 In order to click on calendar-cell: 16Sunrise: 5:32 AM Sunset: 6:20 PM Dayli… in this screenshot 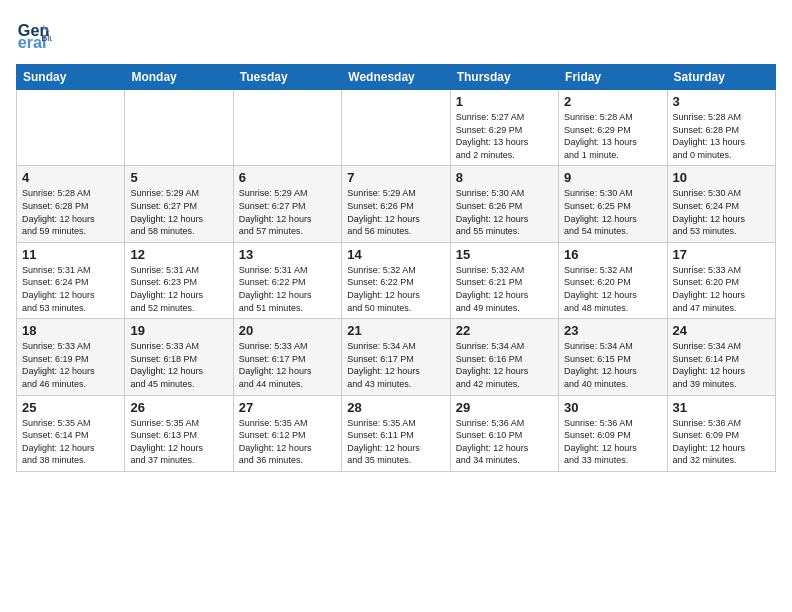, I will do `click(613, 280)`.